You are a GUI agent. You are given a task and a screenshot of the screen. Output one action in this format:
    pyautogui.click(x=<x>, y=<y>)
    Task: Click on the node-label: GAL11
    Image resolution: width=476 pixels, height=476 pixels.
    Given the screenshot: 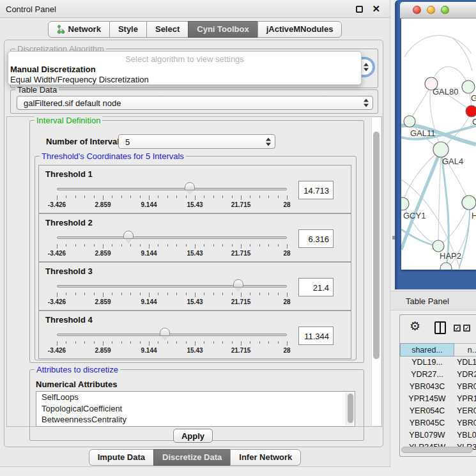 What is the action you would take?
    pyautogui.click(x=423, y=133)
    